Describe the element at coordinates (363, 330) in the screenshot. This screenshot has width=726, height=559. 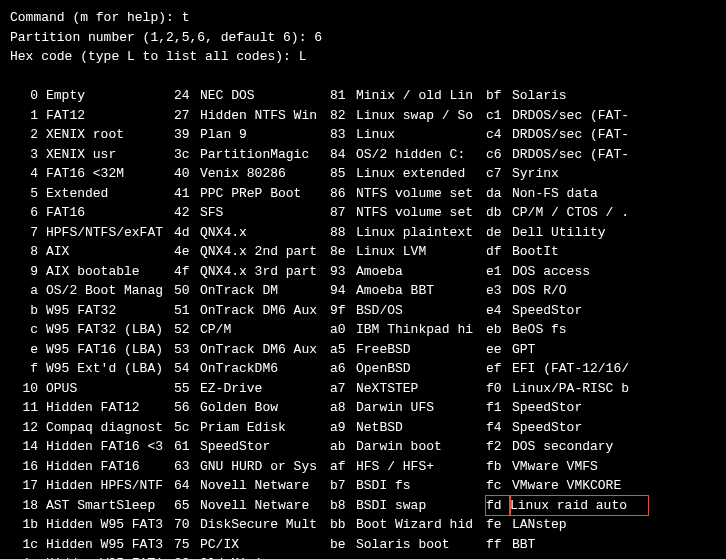
I see `table-row: cW95 FAT32 (LBA)52CP/Ma0IBM Thinkpad hie…` at that location.